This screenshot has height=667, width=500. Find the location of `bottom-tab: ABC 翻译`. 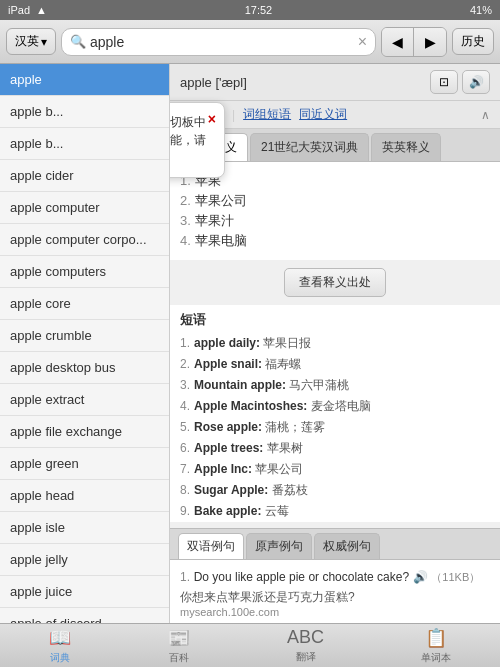

bottom-tab: ABC 翻译 is located at coordinates (306, 645).